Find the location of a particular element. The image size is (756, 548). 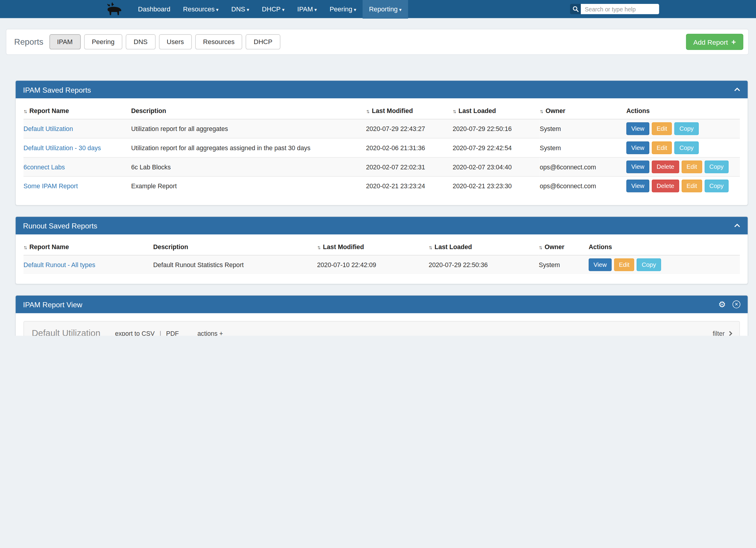

ipam-report-view-header: IPAM Report View ⚙ ✕ is located at coordinates (382, 305).